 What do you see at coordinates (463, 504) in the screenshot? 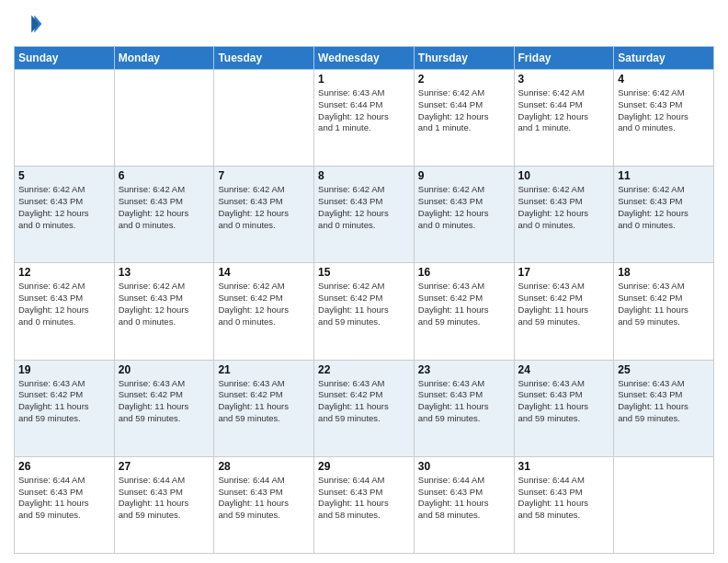
I see `calendar-cell: 30Sunrise: 6:44 AMSunset: 6:43 PMDayligh…` at bounding box center [463, 504].